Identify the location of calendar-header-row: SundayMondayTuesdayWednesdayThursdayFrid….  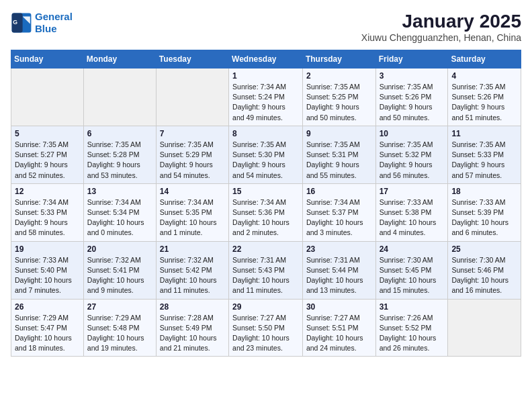
(266, 59).